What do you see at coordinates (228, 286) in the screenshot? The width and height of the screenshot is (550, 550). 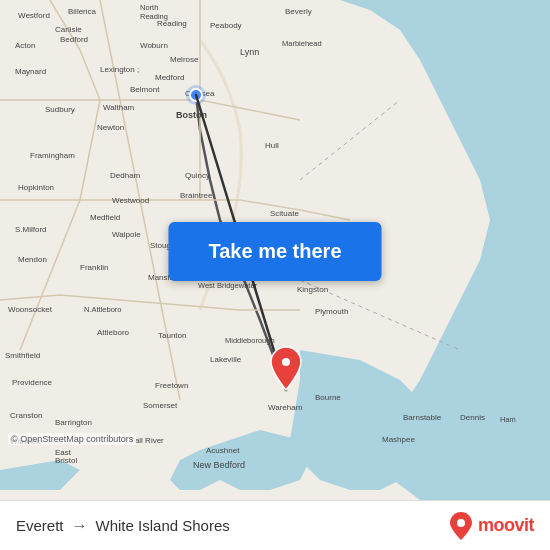 I see `svg-text: West Bridgewater` at bounding box center [228, 286].